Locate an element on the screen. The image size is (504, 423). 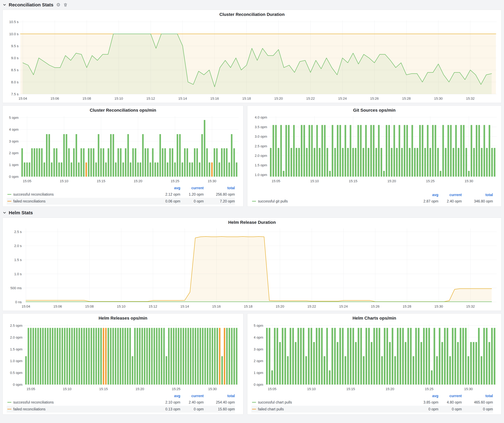
legend-total-value: 15.60 opm is located at coordinates (219, 409).